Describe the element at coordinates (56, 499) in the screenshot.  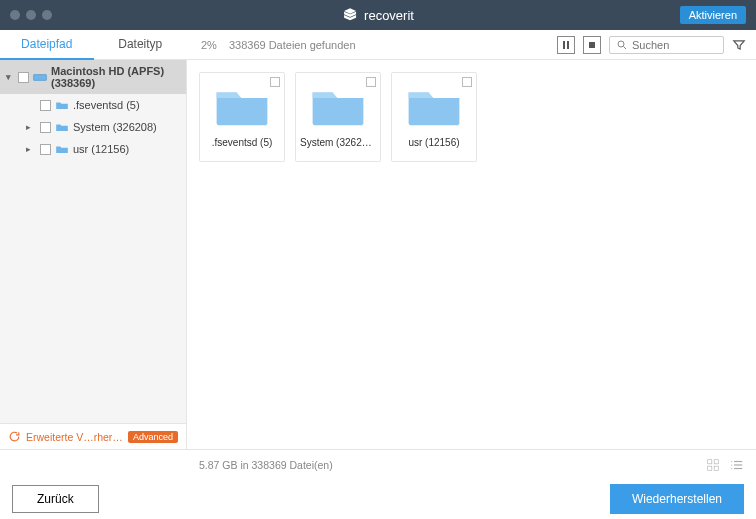
I see `back-button: Zurück` at that location.